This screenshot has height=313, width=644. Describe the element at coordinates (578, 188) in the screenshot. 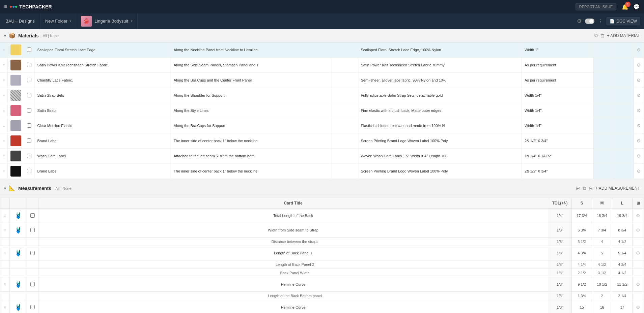

I see `measurements-grid-icon: ⊞` at that location.